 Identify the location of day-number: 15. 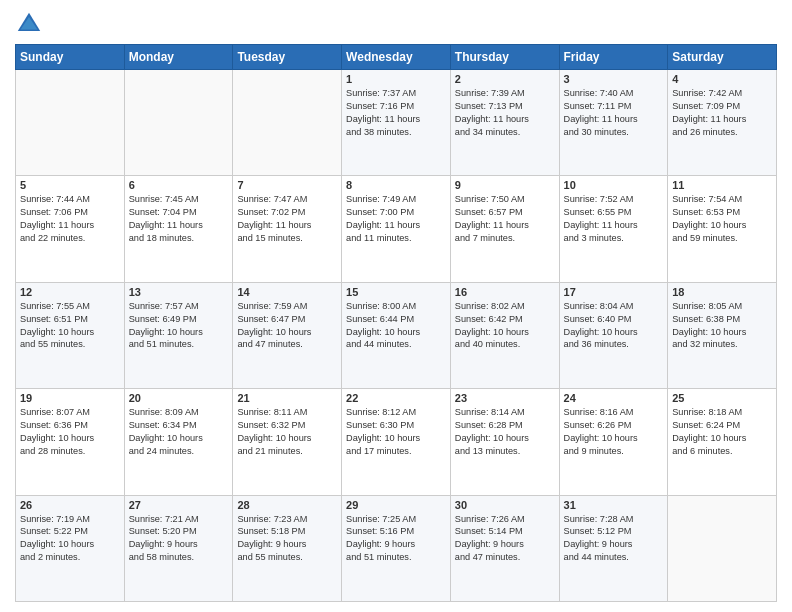
(396, 292).